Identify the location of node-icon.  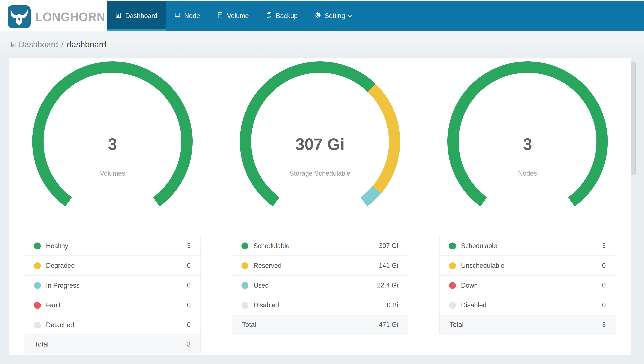
(178, 16).